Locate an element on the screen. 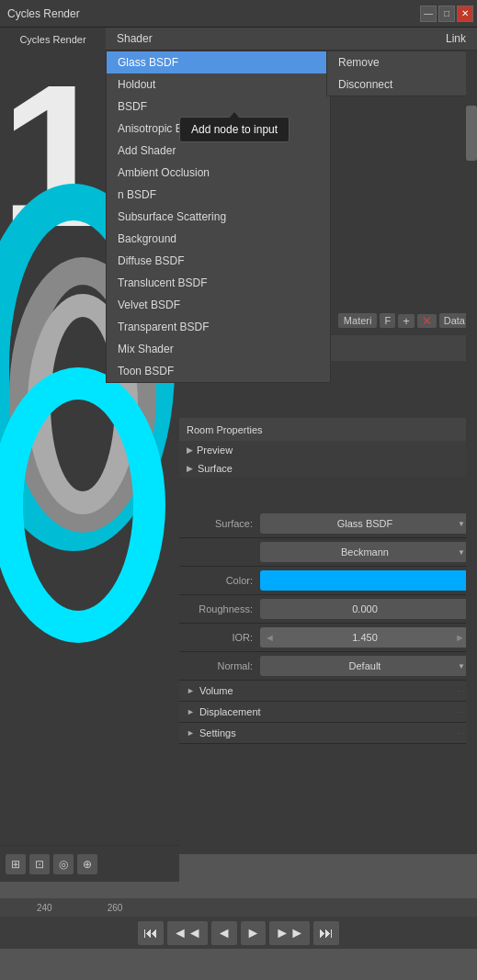 The image size is (477, 980). cycles-render-area: Cycles Render is located at coordinates (53, 39).